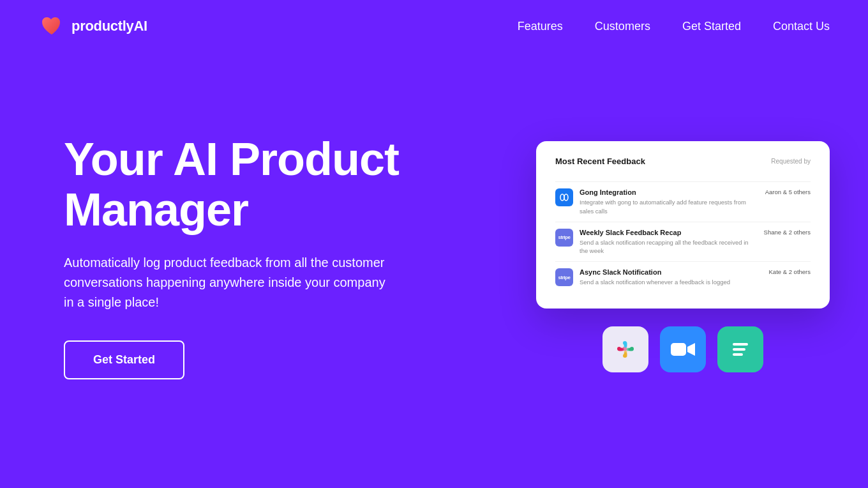 The height and width of the screenshot is (488, 868). Describe the element at coordinates (802, 27) in the screenshot. I see `nav-contact-us: Contact Us` at that location.